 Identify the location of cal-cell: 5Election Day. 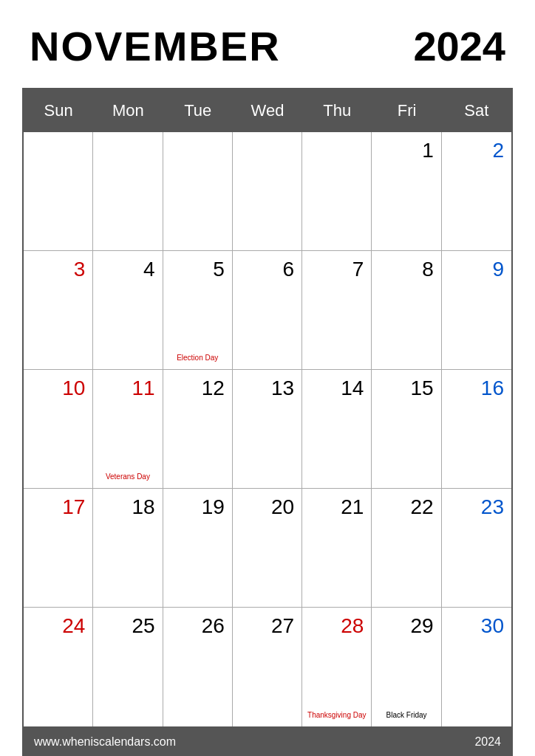
(198, 310).